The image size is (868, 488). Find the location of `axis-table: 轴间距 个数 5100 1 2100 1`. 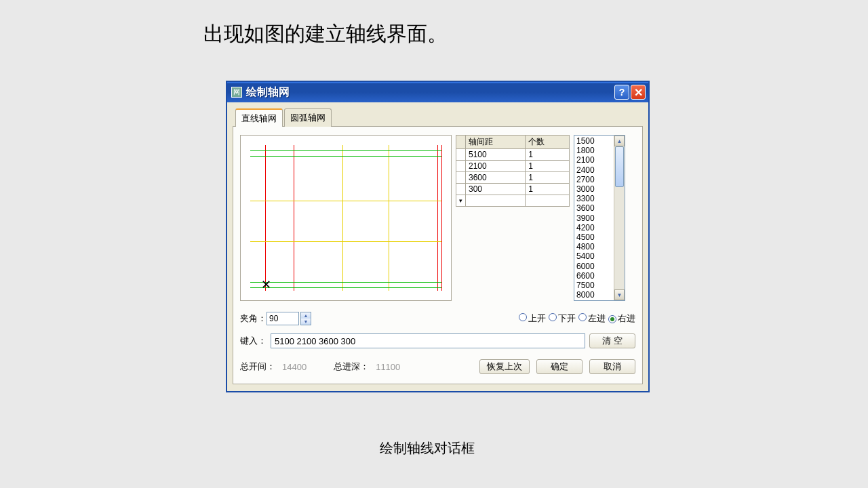

axis-table: 轴间距 个数 5100 1 2100 1 is located at coordinates (513, 171).